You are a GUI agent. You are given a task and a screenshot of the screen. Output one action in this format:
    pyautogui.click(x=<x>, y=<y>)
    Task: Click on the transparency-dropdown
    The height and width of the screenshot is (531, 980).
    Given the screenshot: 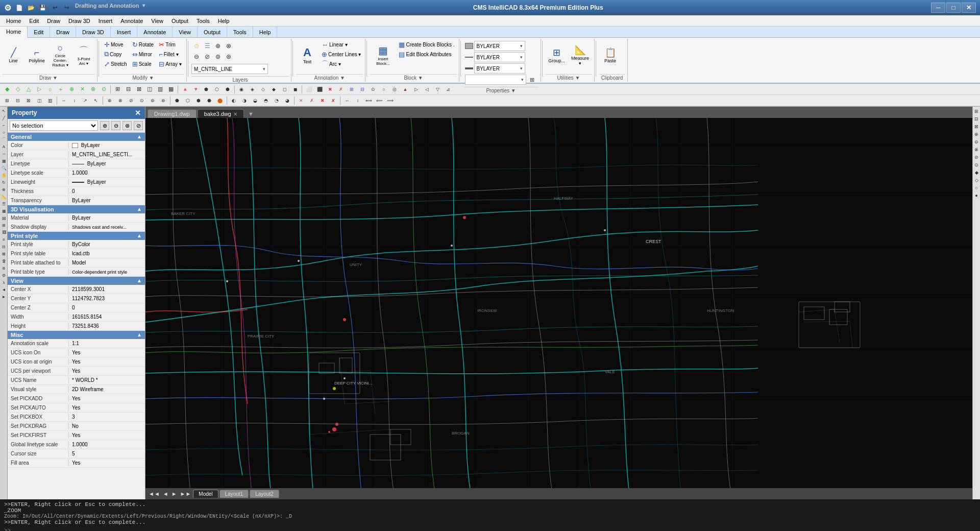 What is the action you would take?
    pyautogui.click(x=496, y=80)
    